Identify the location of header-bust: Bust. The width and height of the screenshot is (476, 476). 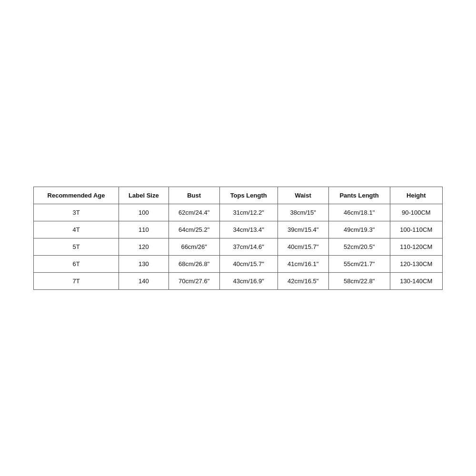
(194, 195).